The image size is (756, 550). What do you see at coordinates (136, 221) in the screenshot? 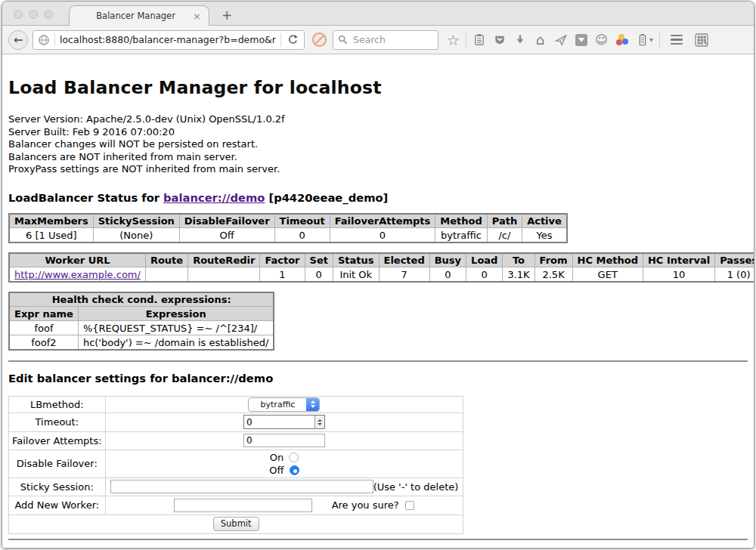
I see `column-header: StickySession` at bounding box center [136, 221].